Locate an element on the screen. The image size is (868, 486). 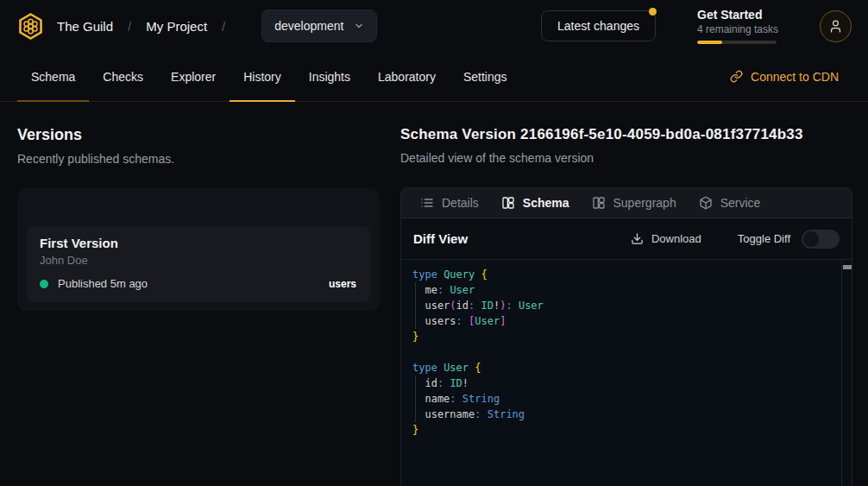
tab-checks: Checks is located at coordinates (123, 76).